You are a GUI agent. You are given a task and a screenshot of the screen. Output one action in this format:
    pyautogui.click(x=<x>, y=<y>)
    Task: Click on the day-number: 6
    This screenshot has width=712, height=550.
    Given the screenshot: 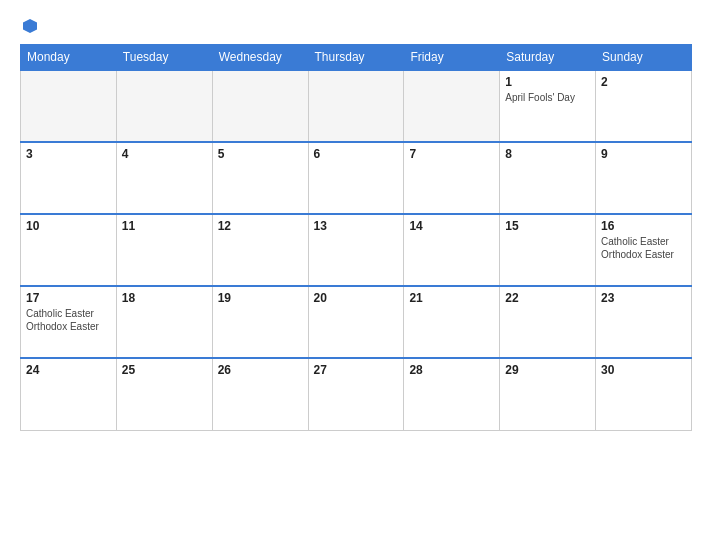 What is the action you would take?
    pyautogui.click(x=356, y=154)
    